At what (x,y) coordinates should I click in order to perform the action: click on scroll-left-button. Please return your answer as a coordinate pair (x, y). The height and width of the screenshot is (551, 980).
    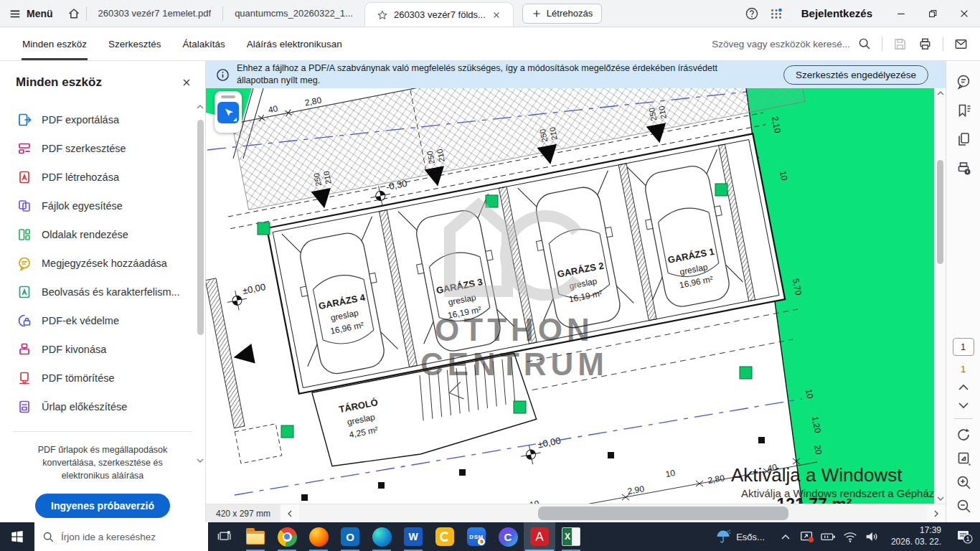
    Looking at the image, I should click on (290, 514).